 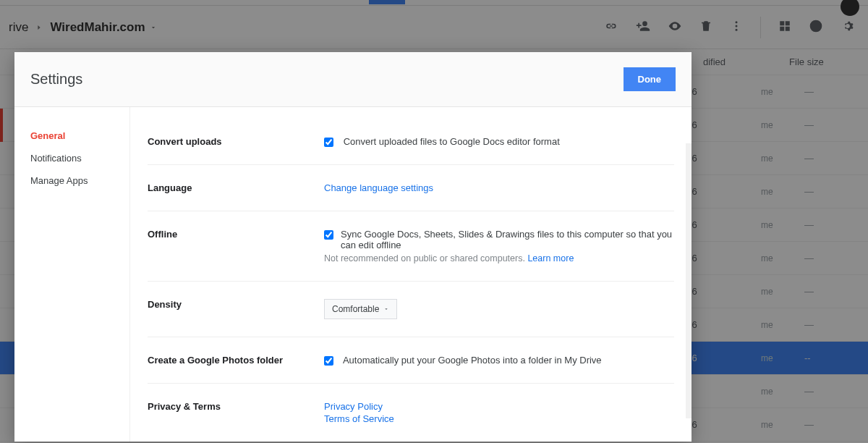 What do you see at coordinates (356, 309) in the screenshot?
I see `density-value: Comfortable` at bounding box center [356, 309].